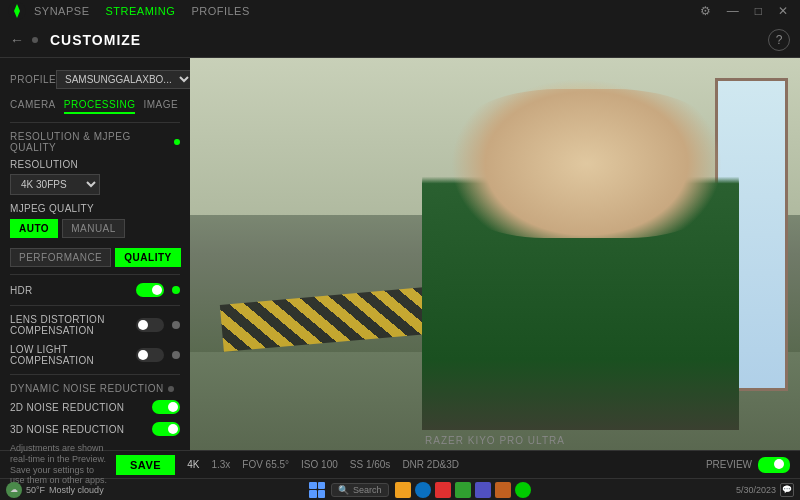 The image size is (800, 500). What do you see at coordinates (400, 11) in the screenshot?
I see `top-bar: SYNAPSE STREAMING PROFILES ⚙ — □ ✕` at bounding box center [400, 11].